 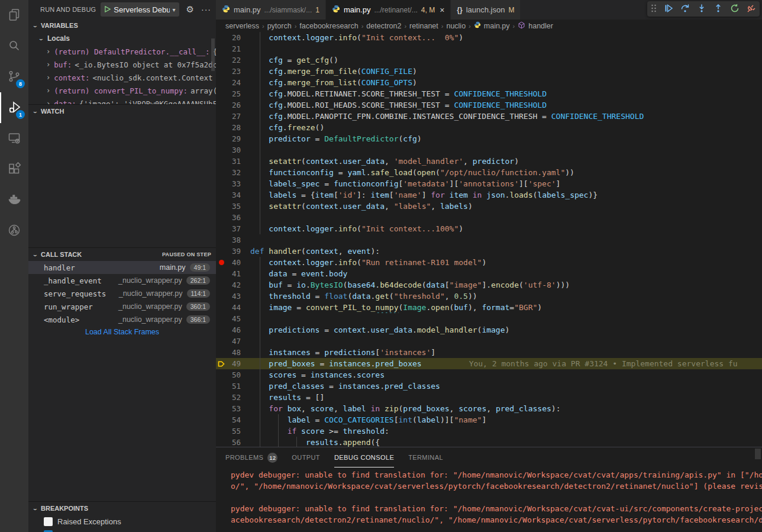 What do you see at coordinates (233, 195) in the screenshot?
I see `line-gutter: 34` at bounding box center [233, 195].